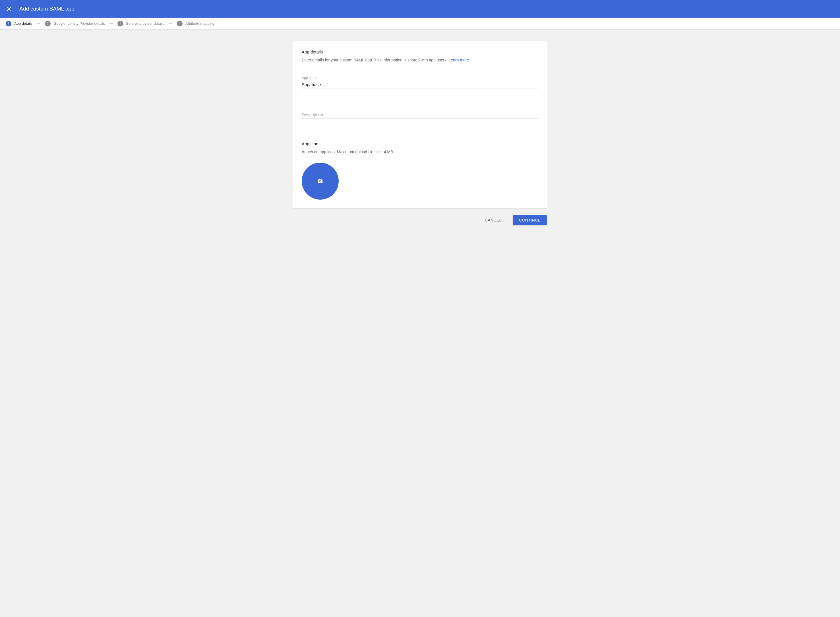 The image size is (840, 617). I want to click on step-app-details: 1 App details, so click(19, 24).